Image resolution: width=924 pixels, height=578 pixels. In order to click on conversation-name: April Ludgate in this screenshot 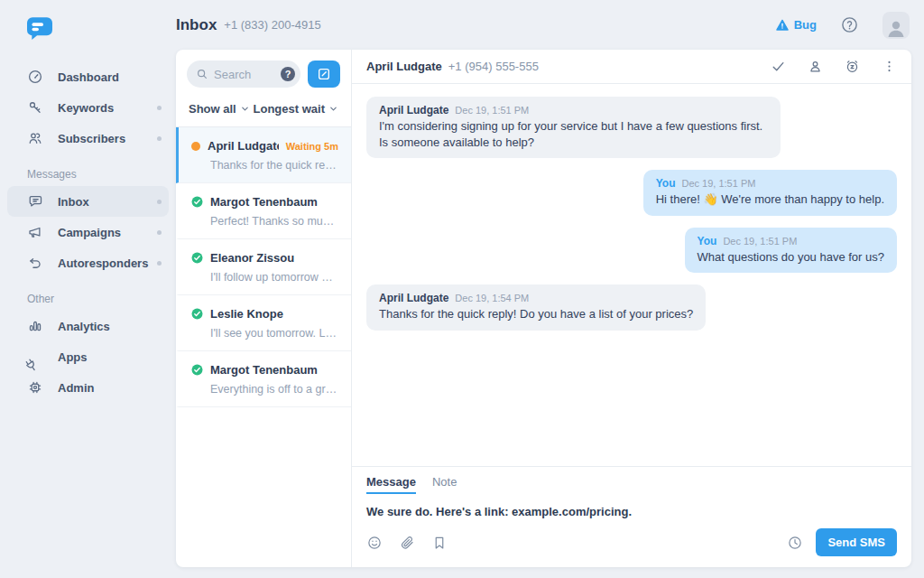, I will do `click(244, 146)`.